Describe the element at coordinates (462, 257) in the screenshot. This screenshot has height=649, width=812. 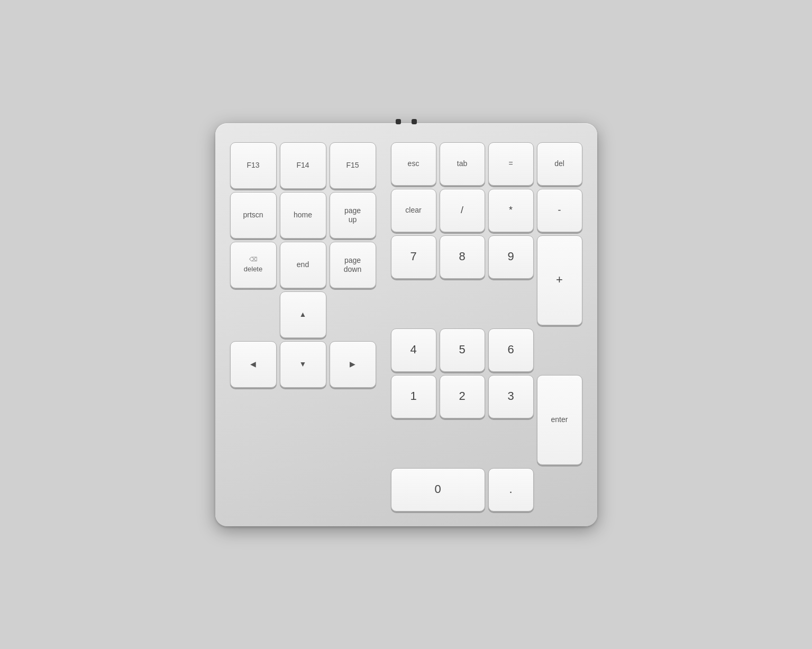
I see `key-8-label: 8` at that location.